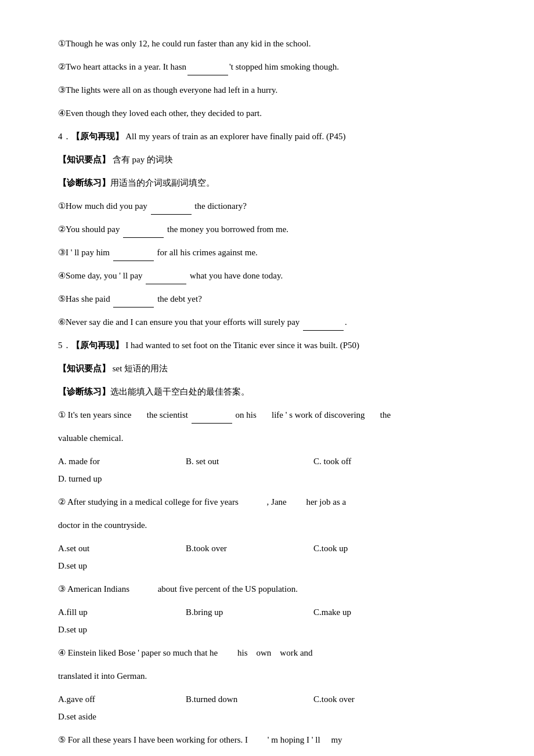 The height and width of the screenshot is (756, 534). What do you see at coordinates (185, 44) in the screenshot?
I see `q1-text: ①Though he was only 12, he could run fas…` at bounding box center [185, 44].